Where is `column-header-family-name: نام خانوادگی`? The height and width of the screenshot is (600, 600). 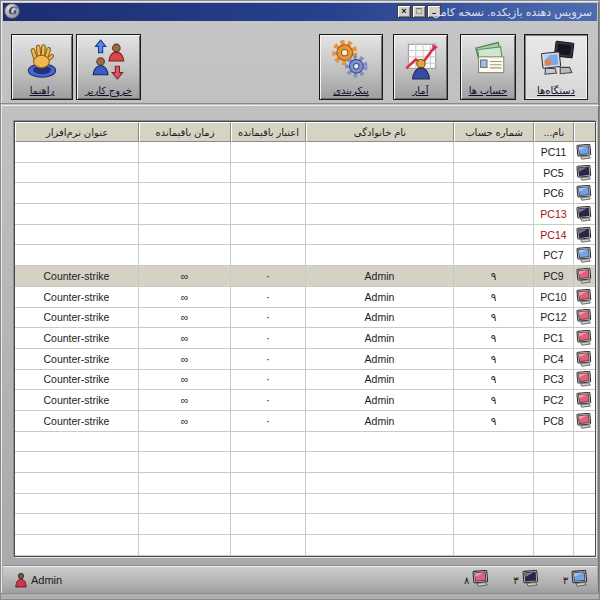 column-header-family-name: نام خانوادگی is located at coordinates (380, 132).